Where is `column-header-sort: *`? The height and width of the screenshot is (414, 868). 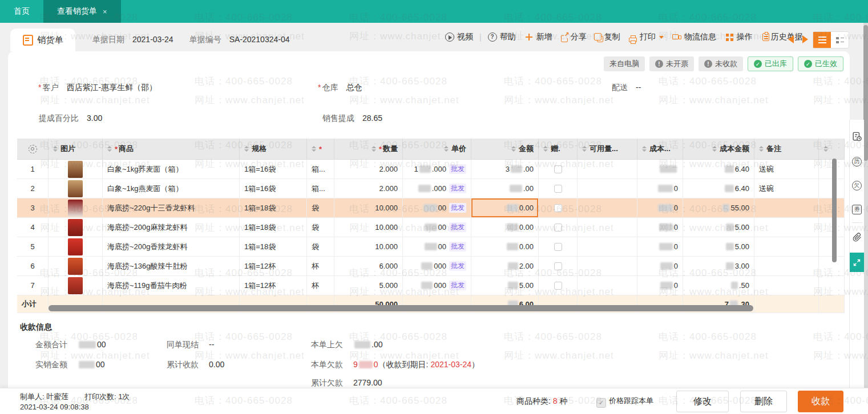 column-header-sort: * is located at coordinates (321, 149).